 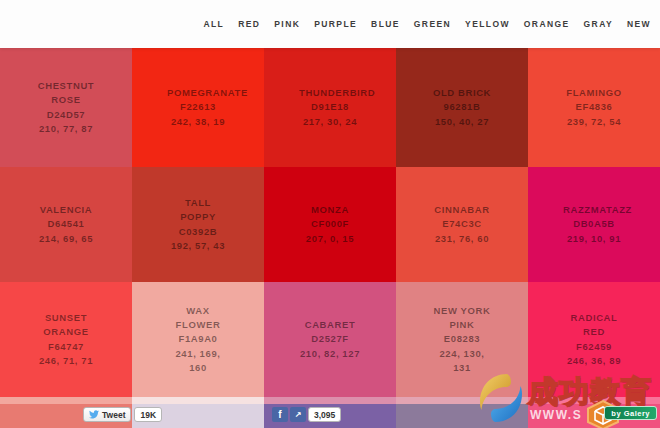 What do you see at coordinates (336, 24) in the screenshot?
I see `nav-item-purple: PURPLE` at bounding box center [336, 24].